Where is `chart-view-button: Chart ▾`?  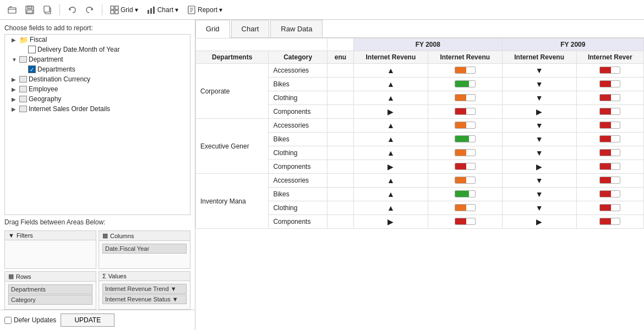
chart-view-button: Chart ▾ is located at coordinates (163, 10).